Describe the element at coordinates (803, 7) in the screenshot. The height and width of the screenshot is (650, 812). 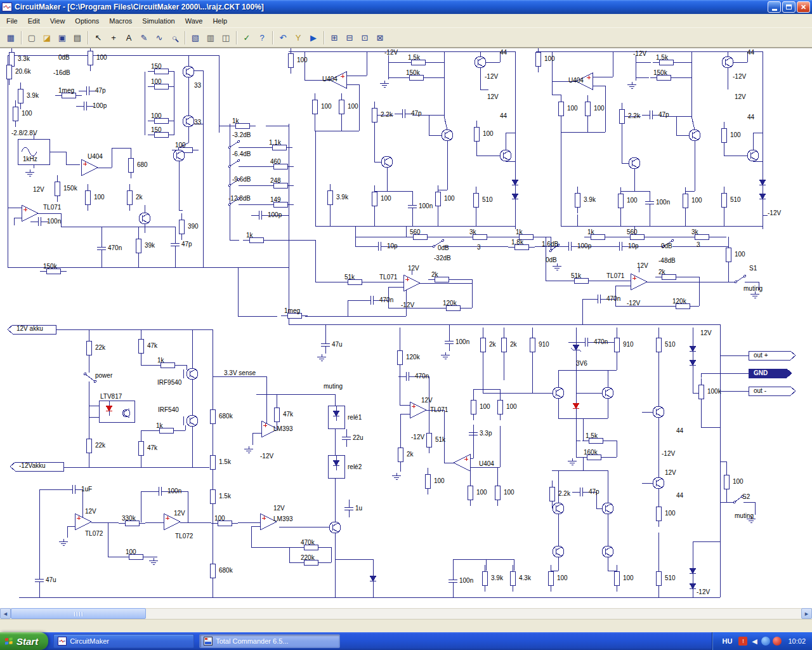
I see `close-button: ✕` at that location.